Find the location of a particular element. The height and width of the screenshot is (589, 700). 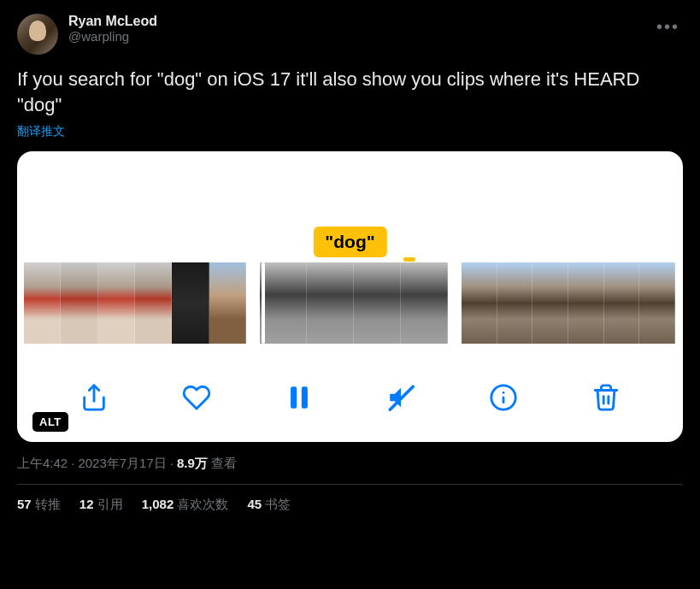

user-info: Ryan McLeod @warpling is located at coordinates (356, 29).